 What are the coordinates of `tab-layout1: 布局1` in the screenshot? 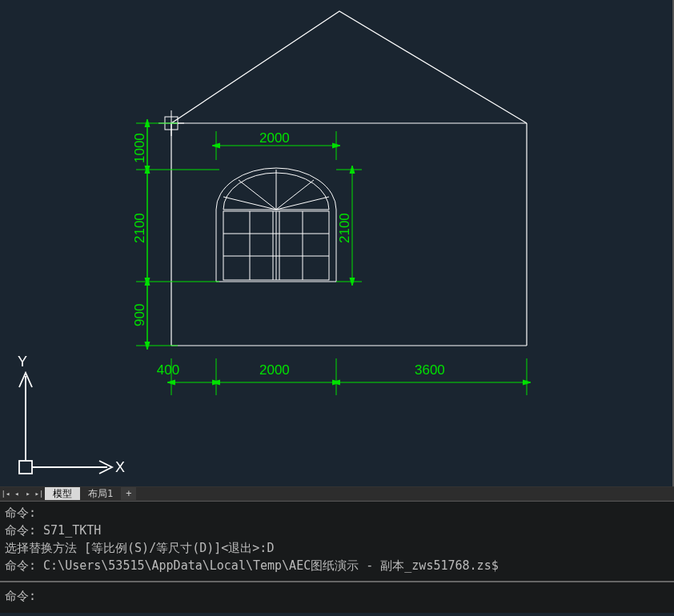 It's located at (101, 494).